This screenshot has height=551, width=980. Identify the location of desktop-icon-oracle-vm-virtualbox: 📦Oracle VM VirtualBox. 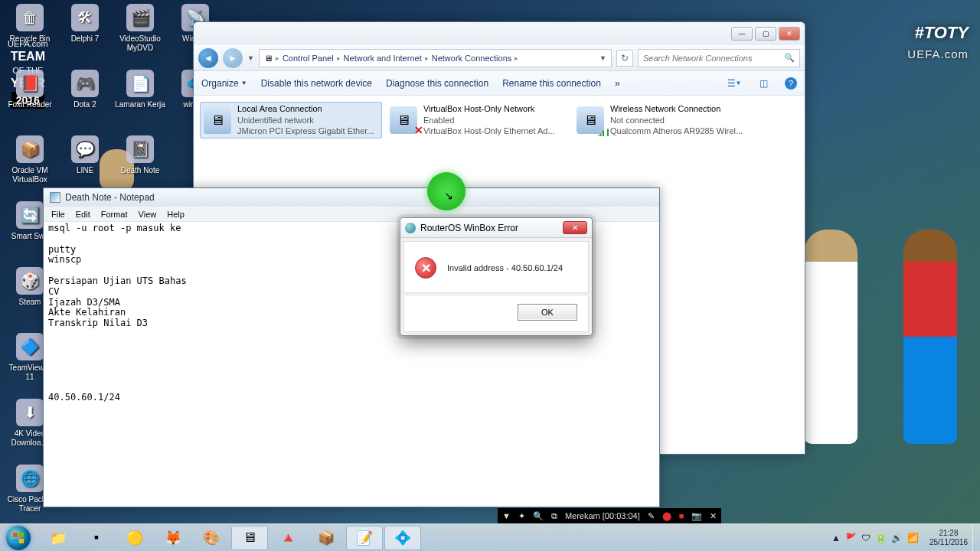
(30, 162).